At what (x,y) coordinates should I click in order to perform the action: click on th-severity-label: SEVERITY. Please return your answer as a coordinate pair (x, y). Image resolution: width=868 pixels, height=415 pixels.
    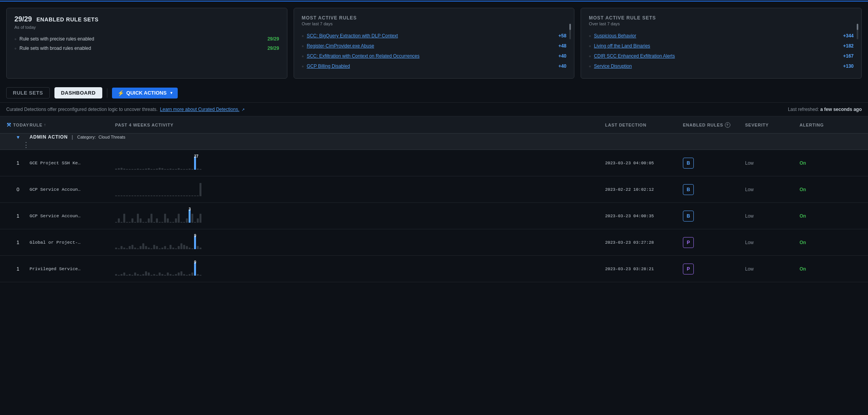
    Looking at the image, I should click on (757, 125).